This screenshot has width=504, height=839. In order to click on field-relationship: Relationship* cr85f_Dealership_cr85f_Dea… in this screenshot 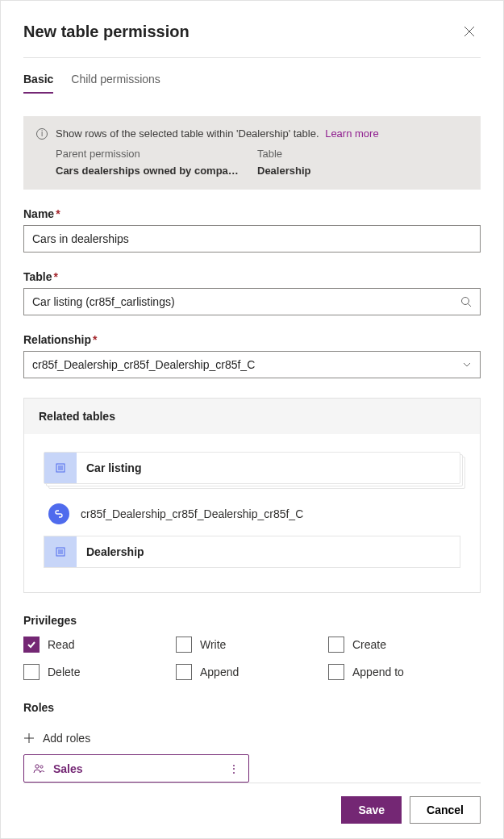, I will do `click(252, 356)`.